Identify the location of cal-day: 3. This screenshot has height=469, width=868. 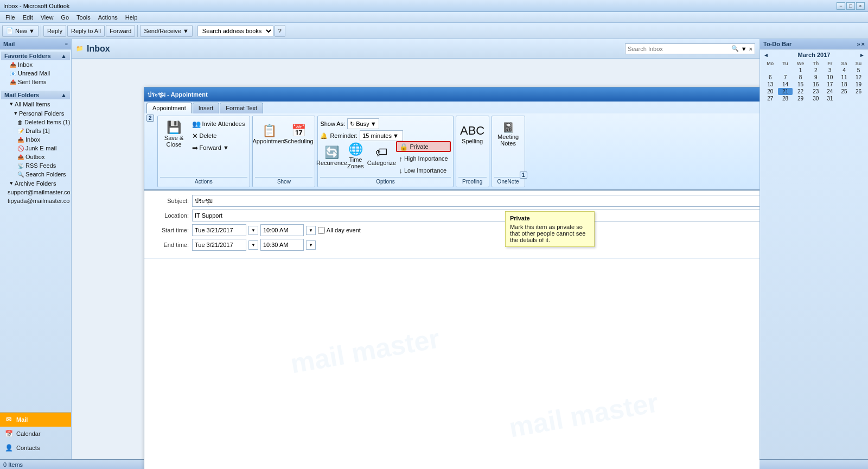
(830, 71).